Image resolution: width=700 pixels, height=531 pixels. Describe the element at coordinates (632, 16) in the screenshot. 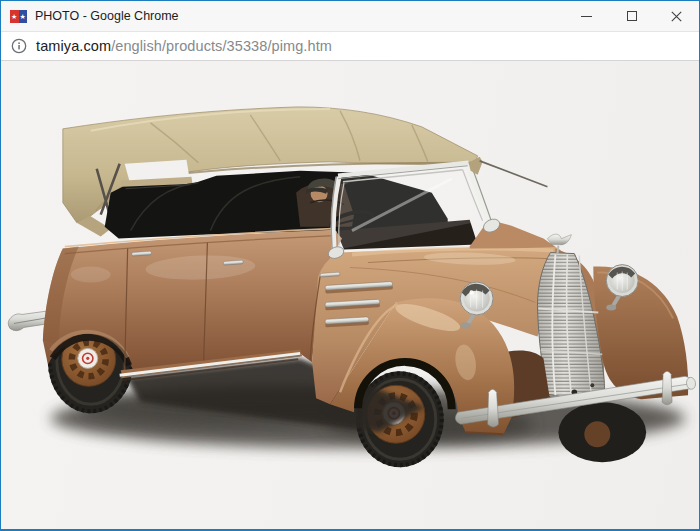

I see `maximize-button` at that location.